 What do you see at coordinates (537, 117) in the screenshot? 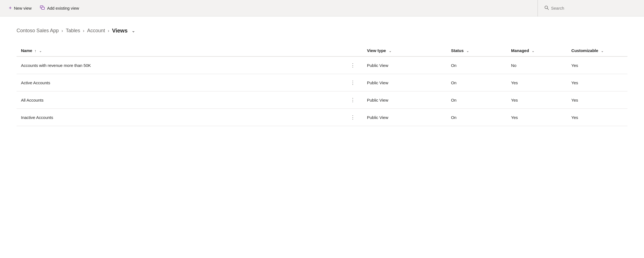
I see `cell-managed-3: Yes` at bounding box center [537, 117].